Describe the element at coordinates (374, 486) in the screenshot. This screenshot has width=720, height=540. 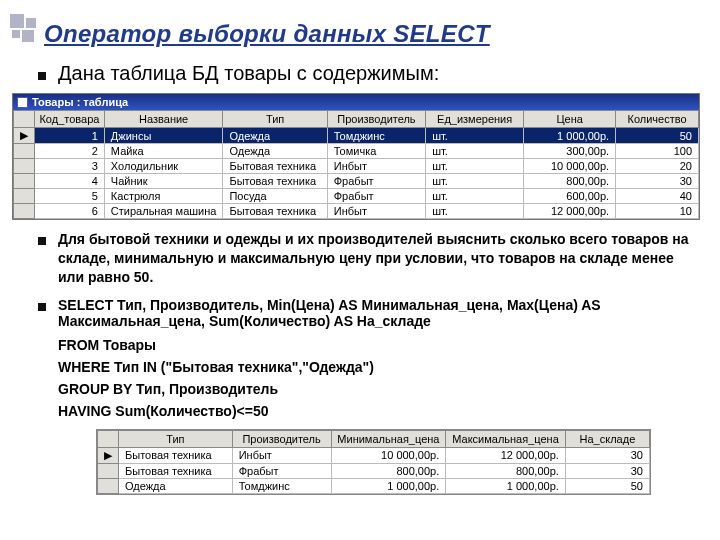
I see `table-row: ОдеждаТомджинс1 000,00р.1 000,00р.50` at that location.